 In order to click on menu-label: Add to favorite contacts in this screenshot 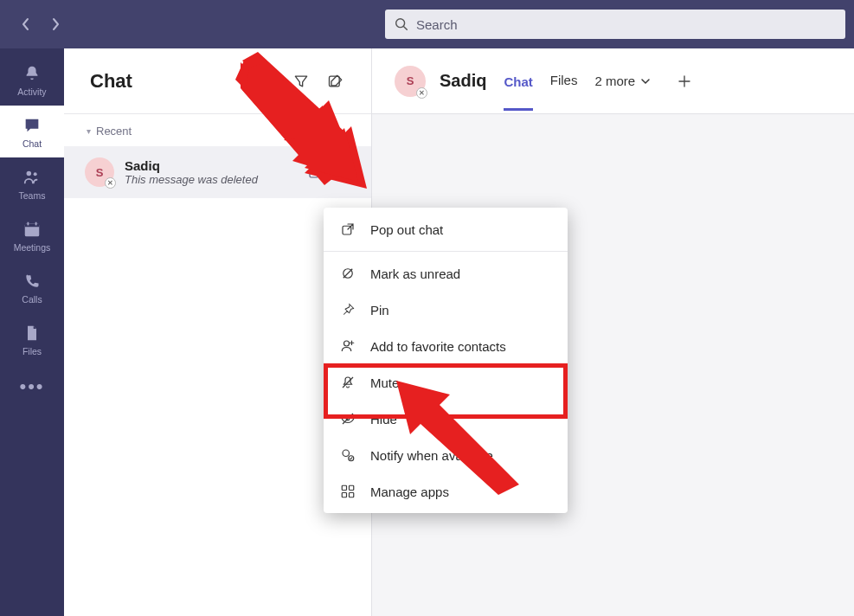, I will do `click(438, 346)`.